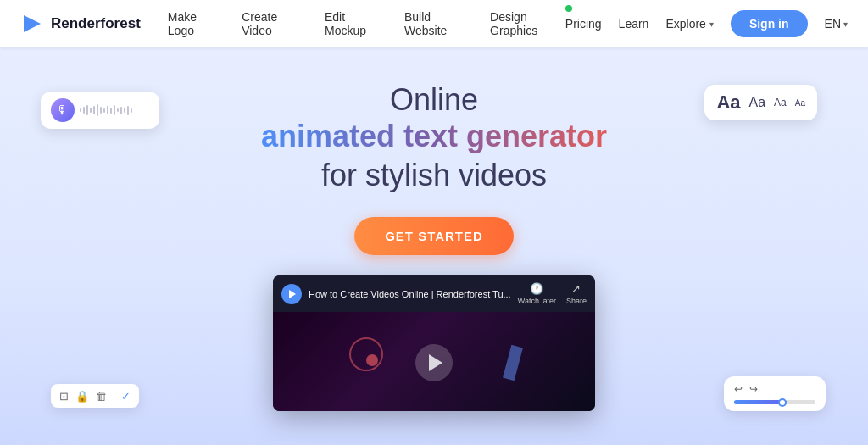 This screenshot has height=445, width=868. Describe the element at coordinates (846, 24) in the screenshot. I see `lang-chevron-icon: ▾` at that location.